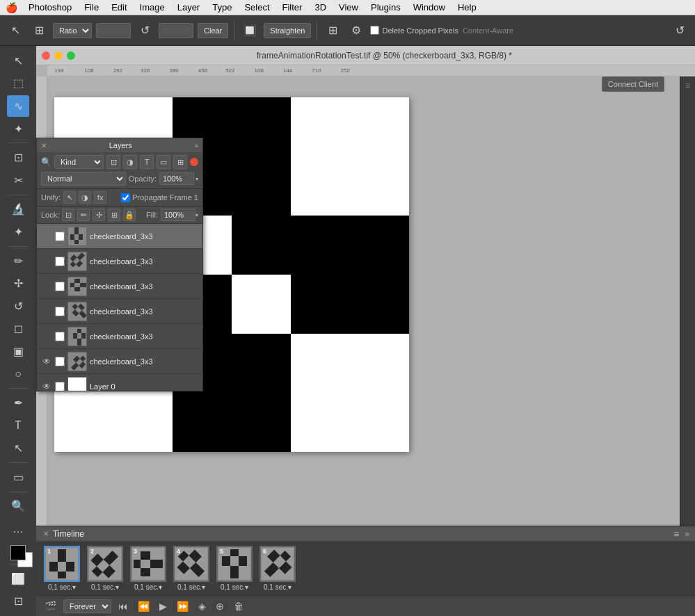 Image resolution: width=695 pixels, height=616 pixels. Describe the element at coordinates (113, 162) in the screenshot. I see `filter-pixel-button: ⊡` at that location.